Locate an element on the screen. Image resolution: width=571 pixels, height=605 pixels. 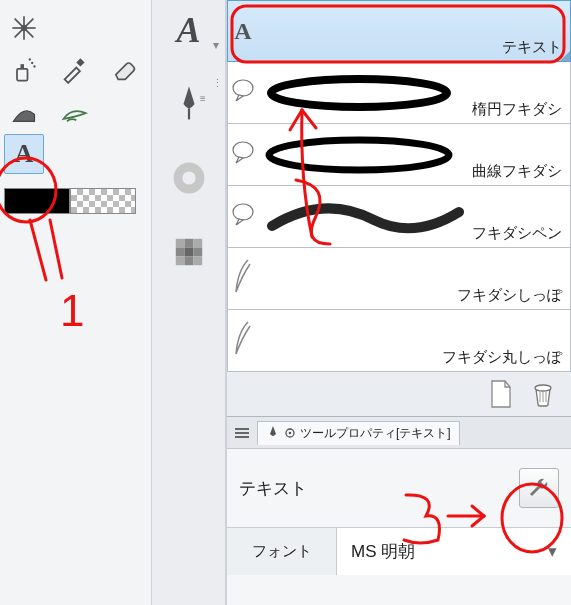
subtool-list-footer is located at coordinates (398, 394).